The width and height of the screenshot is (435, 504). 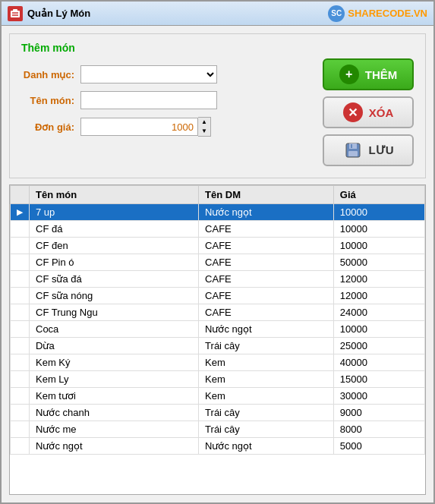 What do you see at coordinates (114, 296) in the screenshot?
I see `cell-ten-mon: CF sữa nóng` at bounding box center [114, 296].